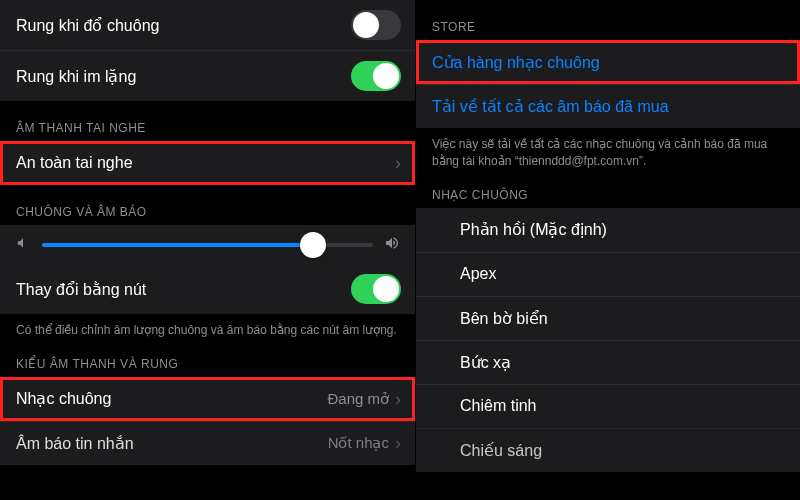  What do you see at coordinates (208, 25) in the screenshot?
I see `vibrate-on-ring-row: Rung khi đổ chuông` at bounding box center [208, 25].